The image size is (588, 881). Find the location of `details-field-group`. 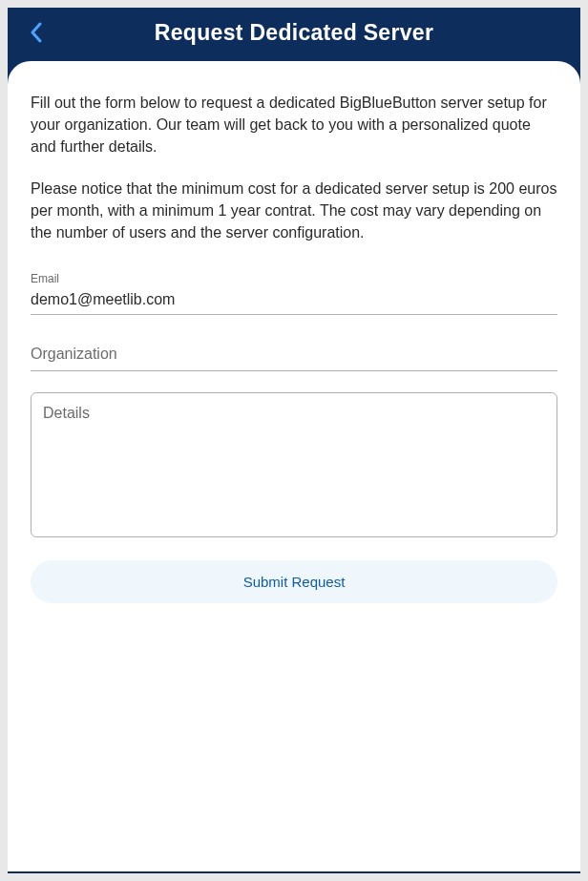

details-field-group is located at coordinates (294, 465).